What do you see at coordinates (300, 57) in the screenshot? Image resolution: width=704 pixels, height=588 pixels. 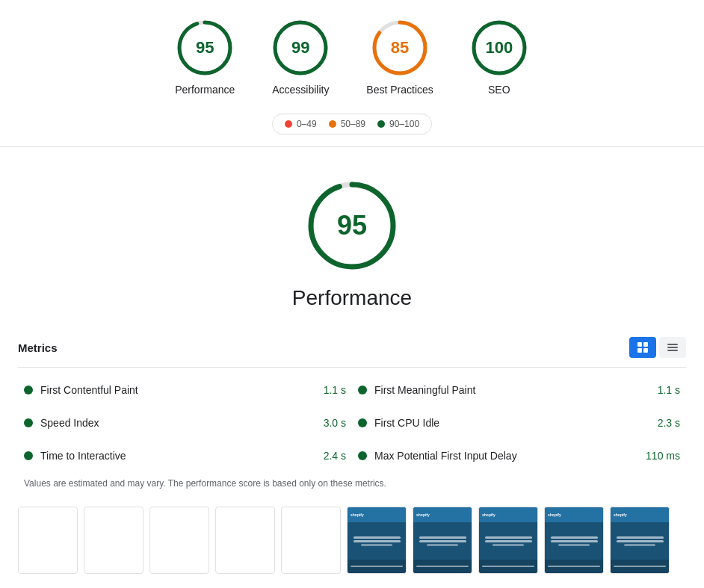 I see `score-item-accessibility: 99 Accessibility` at bounding box center [300, 57].